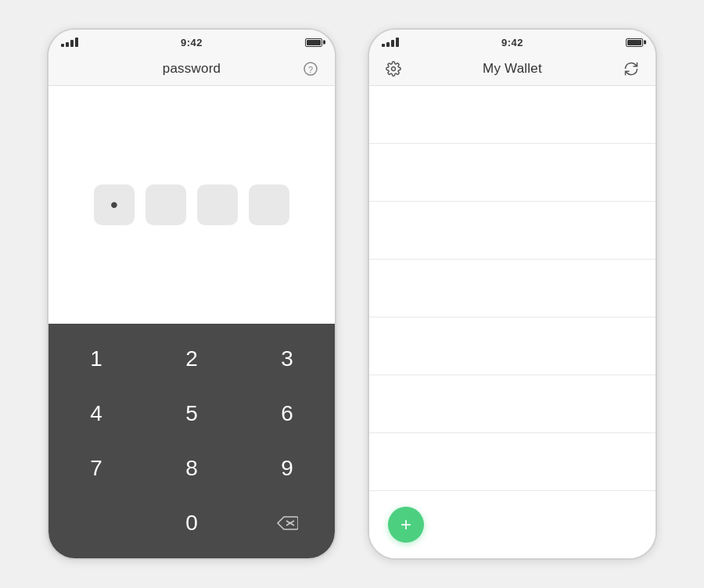 This screenshot has width=704, height=588. What do you see at coordinates (390, 42) in the screenshot?
I see `signal-icon-wallet` at bounding box center [390, 42].